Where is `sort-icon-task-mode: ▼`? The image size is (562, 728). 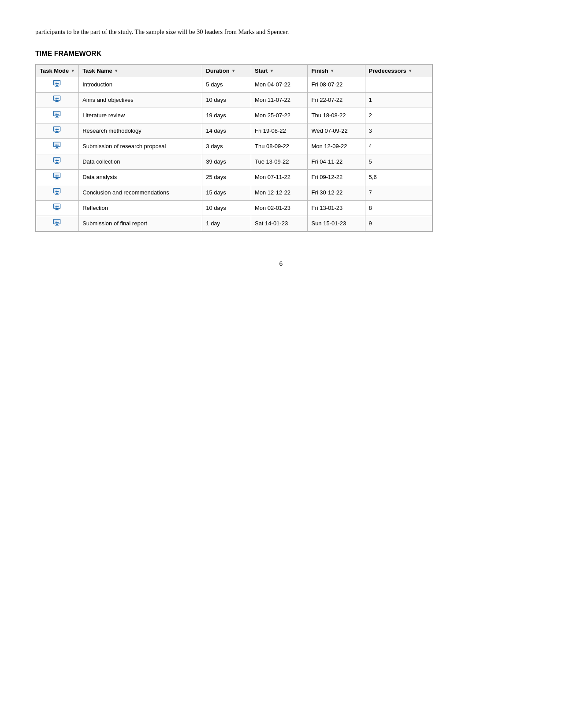
sort-icon-task-mode: ▼ is located at coordinates (73, 71).